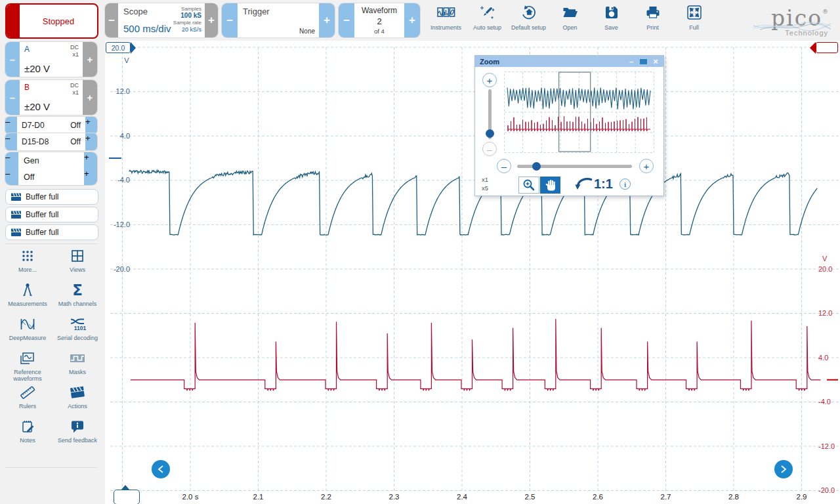 Image resolution: width=840 pixels, height=504 pixels. Describe the element at coordinates (91, 142) in the screenshot. I see `d15-d8-increase-button: +` at that location.